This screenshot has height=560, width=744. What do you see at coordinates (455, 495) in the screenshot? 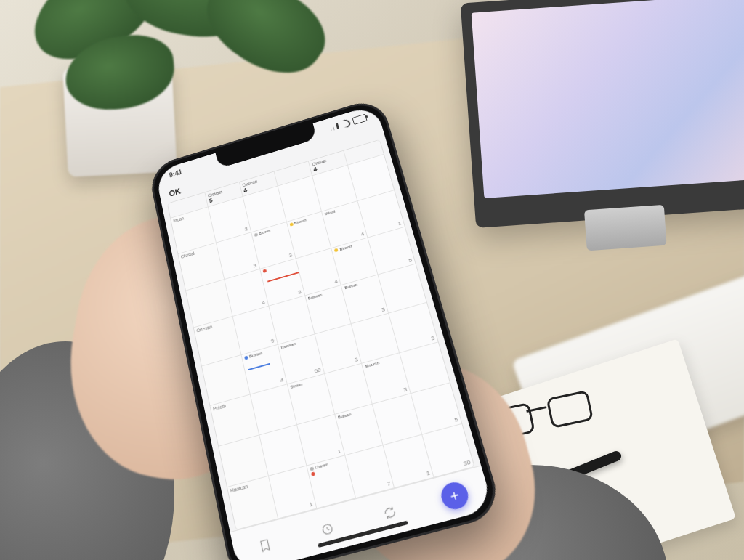
I see `plus-icon` at bounding box center [455, 495].